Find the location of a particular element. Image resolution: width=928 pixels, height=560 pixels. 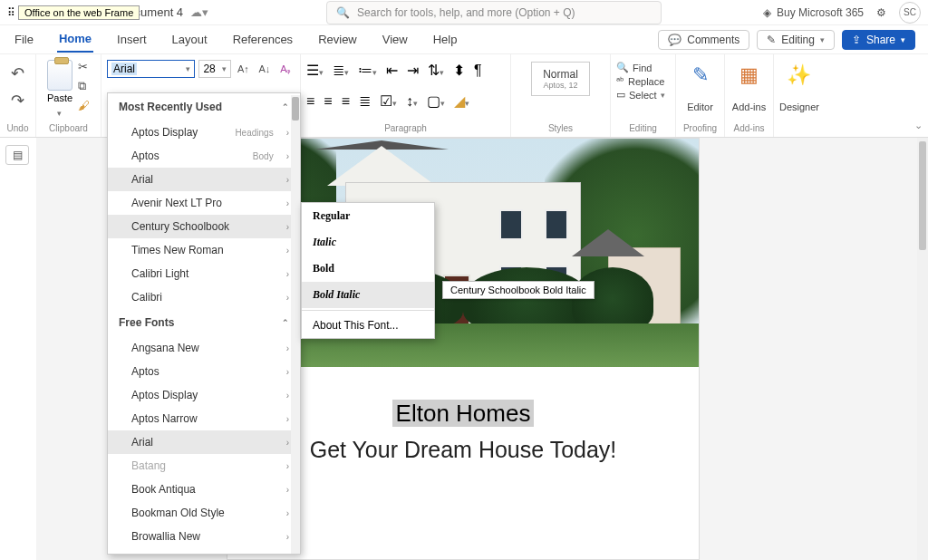

font-name-value: Arial is located at coordinates (124, 69).